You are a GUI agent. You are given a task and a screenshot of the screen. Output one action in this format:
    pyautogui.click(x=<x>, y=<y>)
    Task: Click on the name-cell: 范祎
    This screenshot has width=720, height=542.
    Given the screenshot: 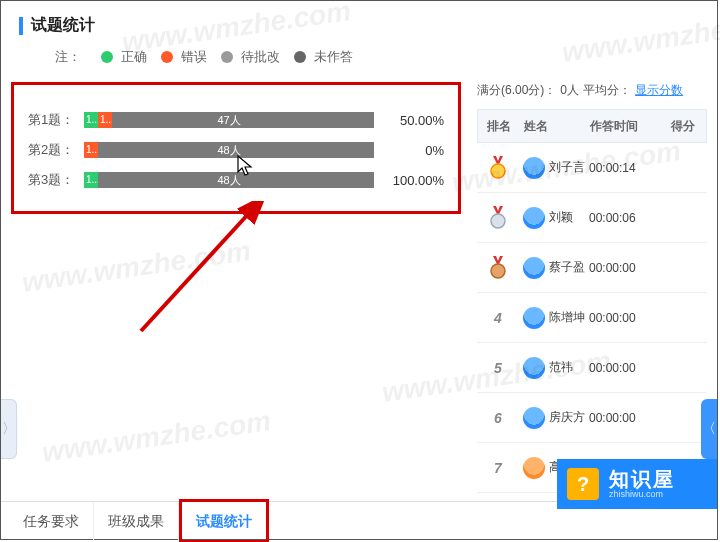 What is the action you would take?
    pyautogui.click(x=554, y=368)
    